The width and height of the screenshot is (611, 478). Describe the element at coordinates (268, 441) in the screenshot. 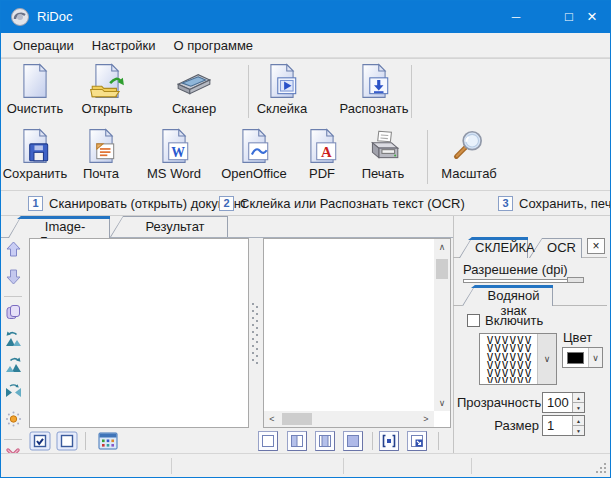

I see `zoom-mode-normal-button` at that location.